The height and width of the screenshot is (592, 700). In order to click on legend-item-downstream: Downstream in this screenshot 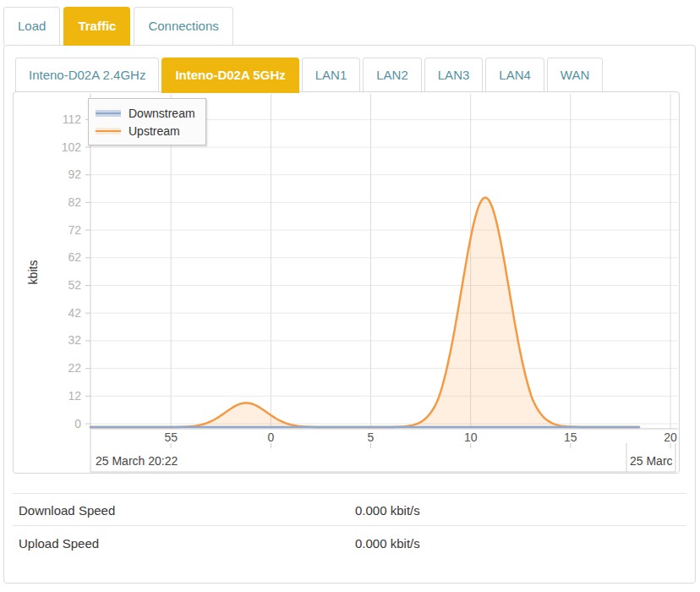, I will do `click(145, 113)`.